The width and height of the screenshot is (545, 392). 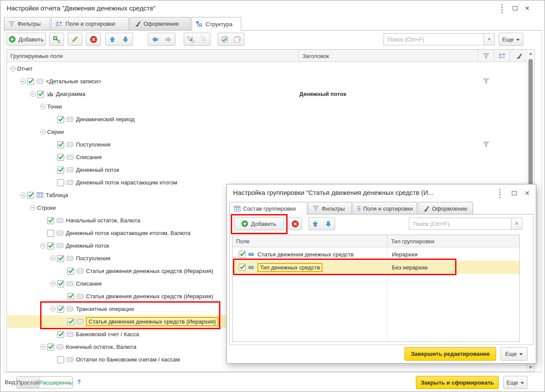 I want to click on column-header-title: Заголовок, so click(x=388, y=56).